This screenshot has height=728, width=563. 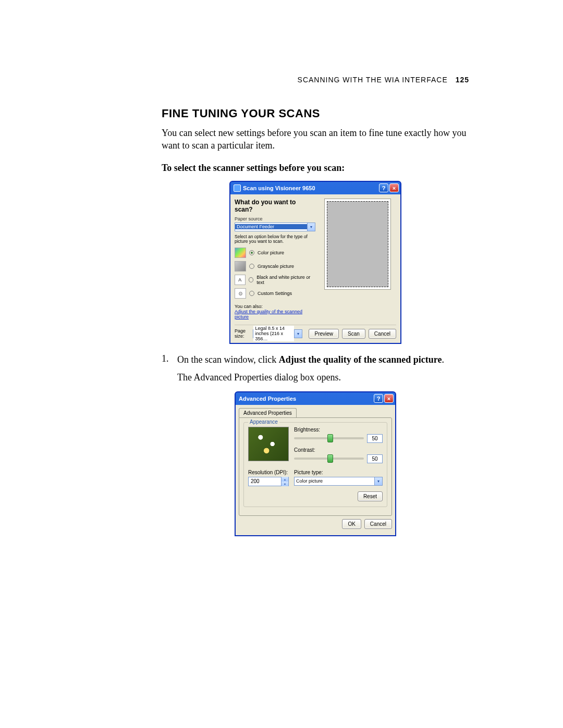 I want to click on brightness-value: 50, so click(x=375, y=439).